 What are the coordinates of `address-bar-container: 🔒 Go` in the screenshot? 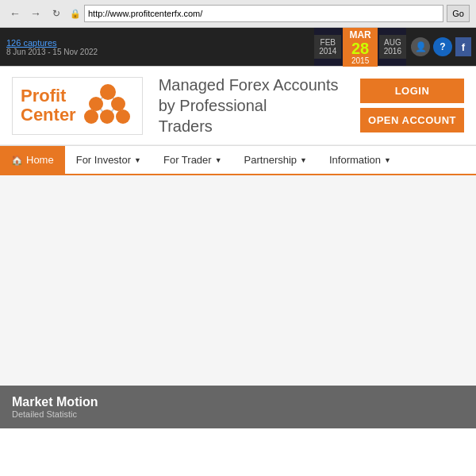 It's located at (270, 13).